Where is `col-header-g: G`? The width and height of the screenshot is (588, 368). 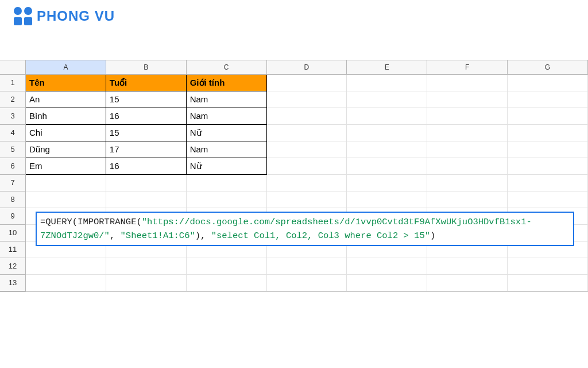 col-header-g: G is located at coordinates (548, 67).